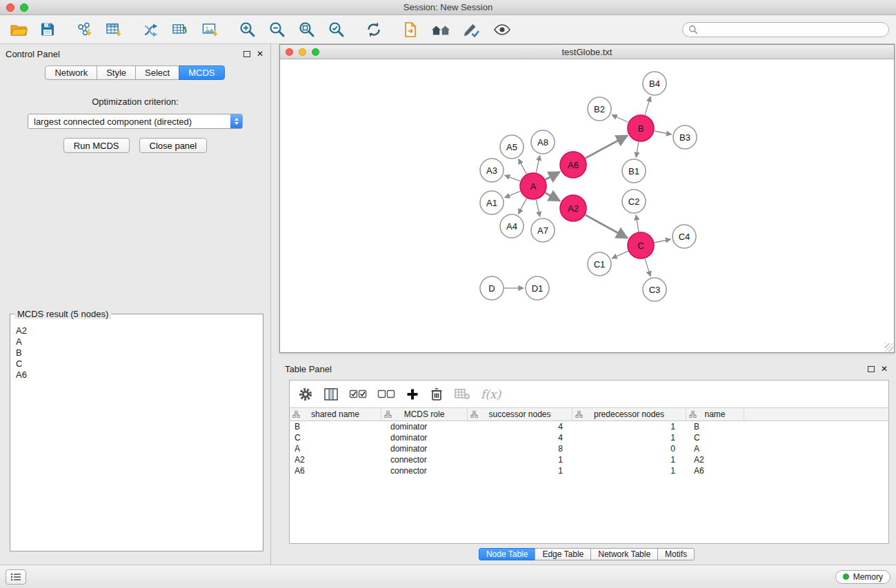  I want to click on graph-edge-A-A8, so click(538, 164).